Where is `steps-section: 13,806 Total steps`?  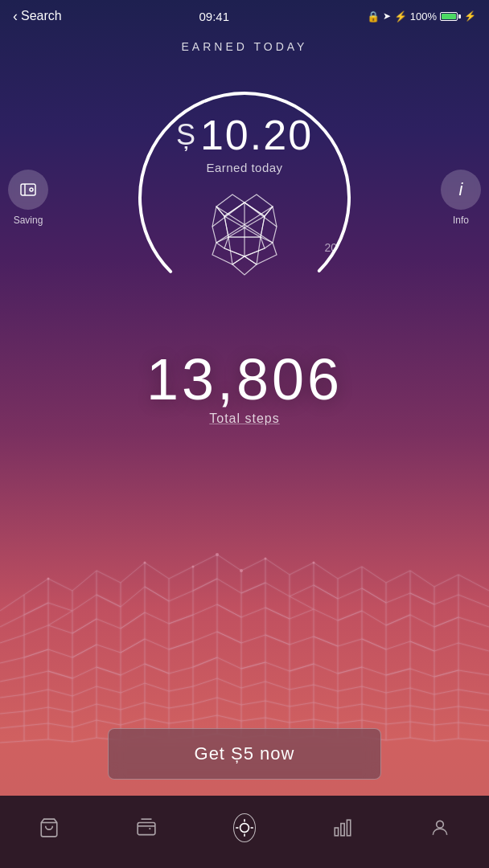
steps-section: 13,806 Total steps is located at coordinates (244, 388).